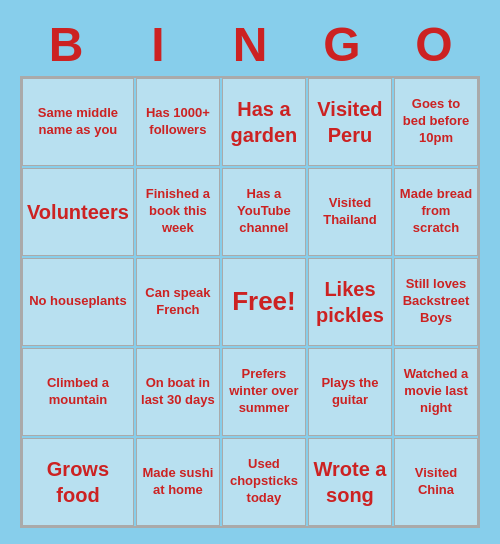  What do you see at coordinates (350, 122) in the screenshot?
I see `bingo-cell-3: Visited Peru` at bounding box center [350, 122].